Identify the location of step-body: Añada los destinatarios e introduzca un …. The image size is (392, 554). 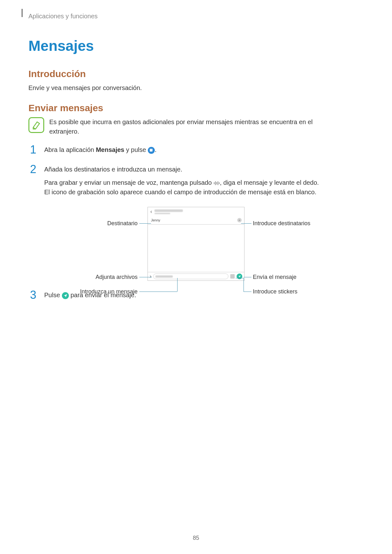
(185, 183).